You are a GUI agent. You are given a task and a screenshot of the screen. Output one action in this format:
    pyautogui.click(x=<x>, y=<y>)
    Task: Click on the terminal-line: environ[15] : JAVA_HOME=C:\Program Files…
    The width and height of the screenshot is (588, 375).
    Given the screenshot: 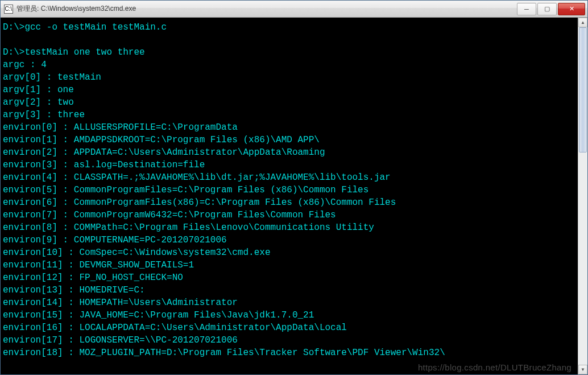 What is the action you would take?
    pyautogui.click(x=290, y=315)
    